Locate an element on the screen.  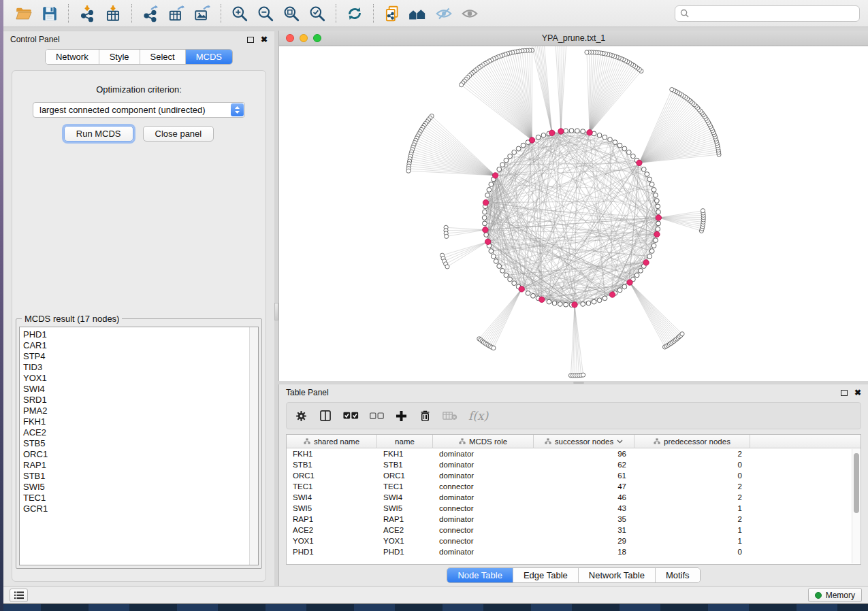
table-row: YOX1YOX1connector291 is located at coordinates (573, 541).